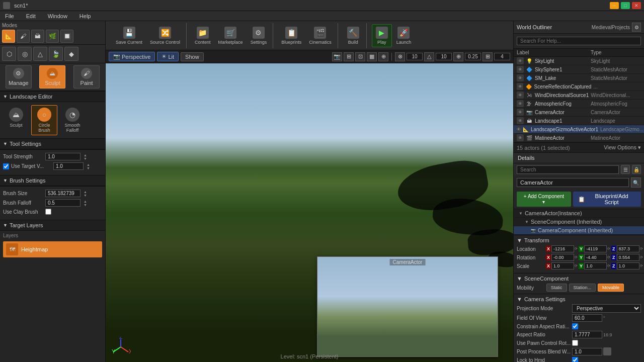  I want to click on show-button: Show, so click(192, 57).